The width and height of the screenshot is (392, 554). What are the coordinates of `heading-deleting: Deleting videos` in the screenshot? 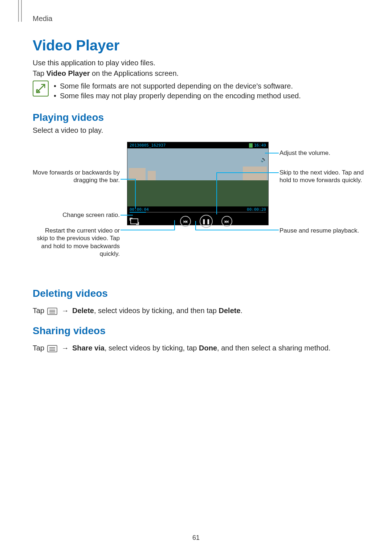 It's located at (198, 294).